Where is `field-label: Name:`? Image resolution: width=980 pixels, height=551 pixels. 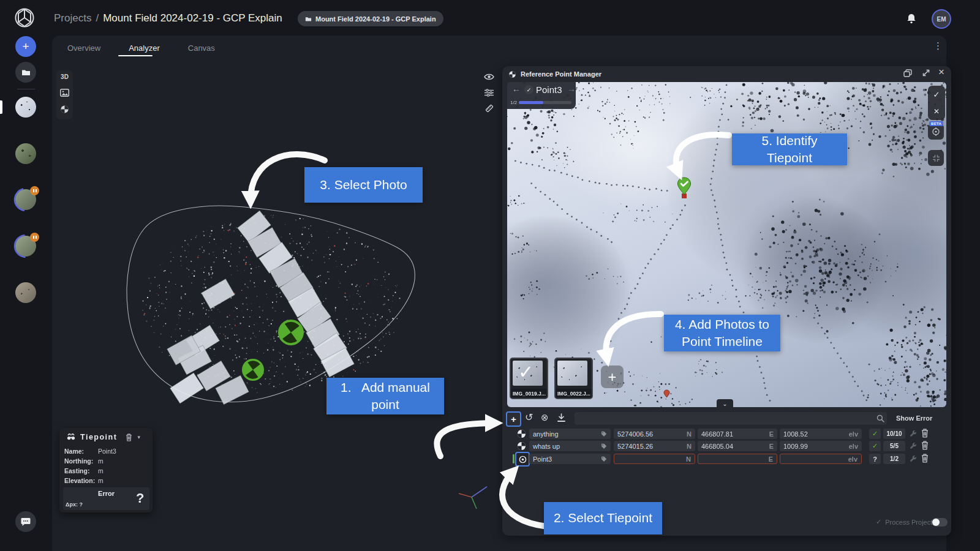
field-label: Name: is located at coordinates (74, 451).